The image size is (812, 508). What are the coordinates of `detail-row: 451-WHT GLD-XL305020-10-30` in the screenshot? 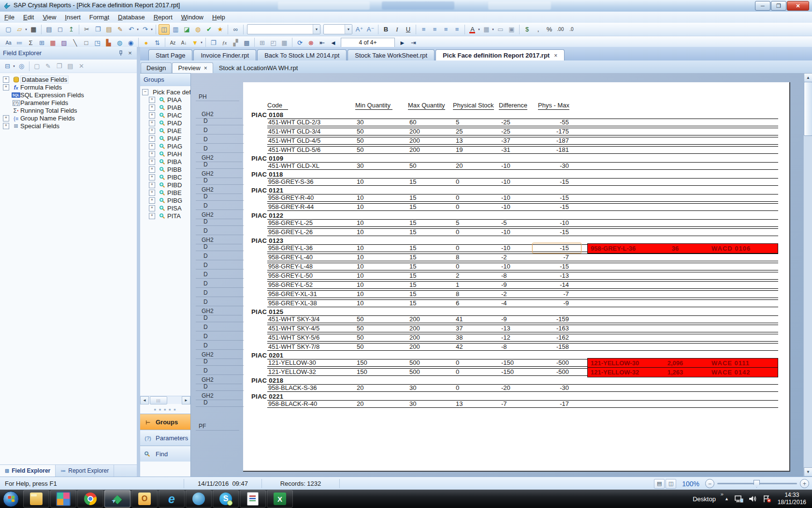 It's located at (523, 166).